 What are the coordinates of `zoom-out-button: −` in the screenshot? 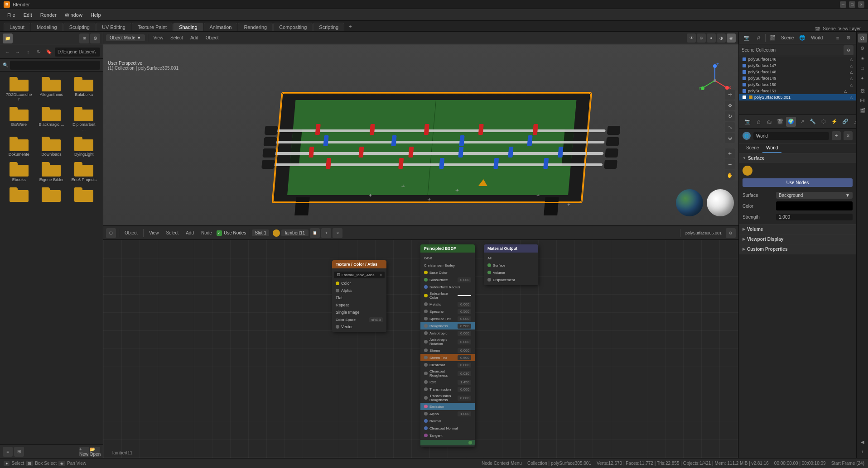 It's located at (730, 164).